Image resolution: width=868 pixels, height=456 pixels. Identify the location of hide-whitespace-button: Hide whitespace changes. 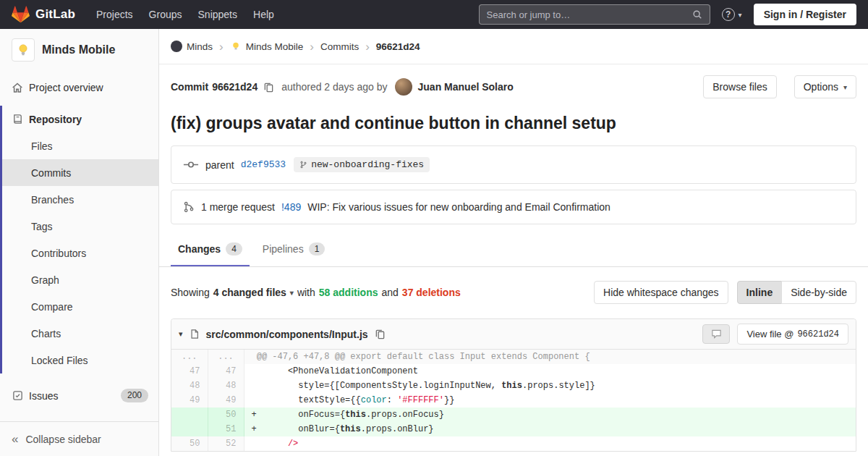
(661, 292).